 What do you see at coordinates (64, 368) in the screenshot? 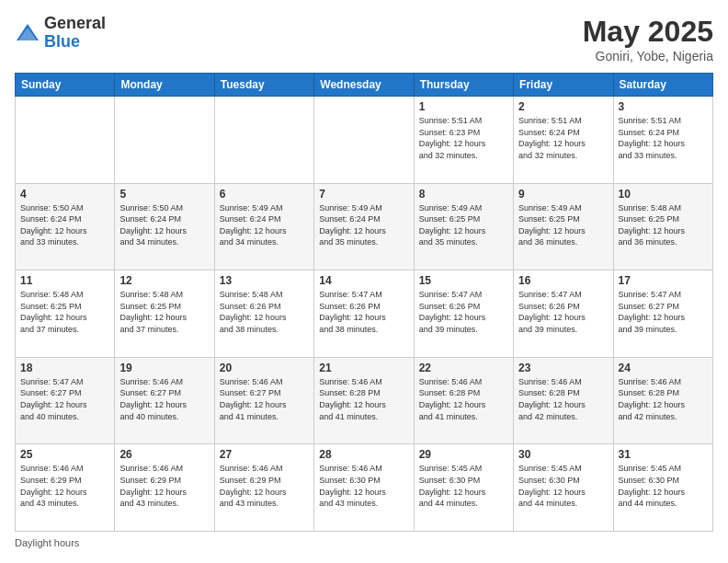
I see `day-number: 18` at bounding box center [64, 368].